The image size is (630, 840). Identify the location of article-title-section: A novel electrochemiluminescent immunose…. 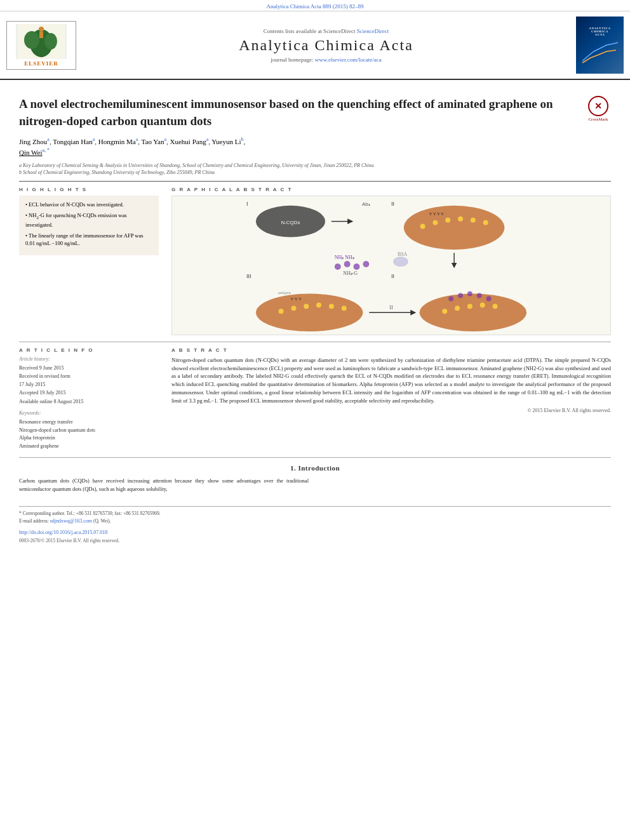
(315, 113).